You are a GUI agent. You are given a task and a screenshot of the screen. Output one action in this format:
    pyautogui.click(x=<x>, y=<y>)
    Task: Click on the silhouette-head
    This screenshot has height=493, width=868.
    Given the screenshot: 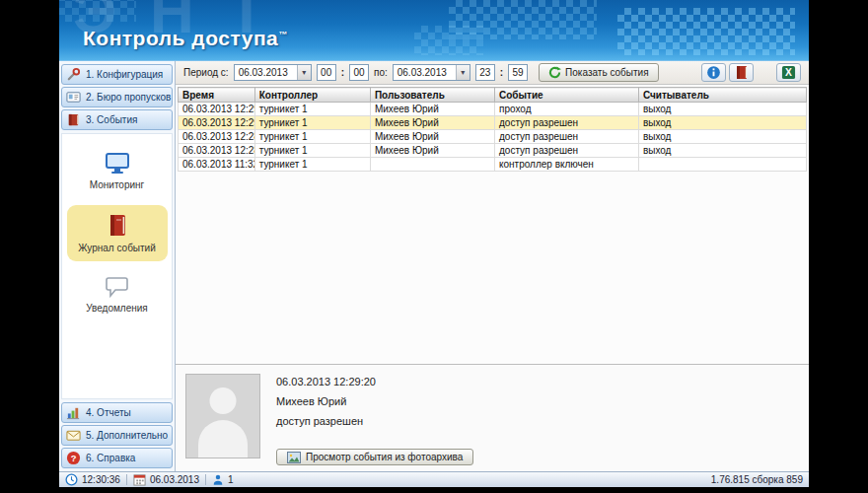 What is the action you would take?
    pyautogui.click(x=223, y=400)
    